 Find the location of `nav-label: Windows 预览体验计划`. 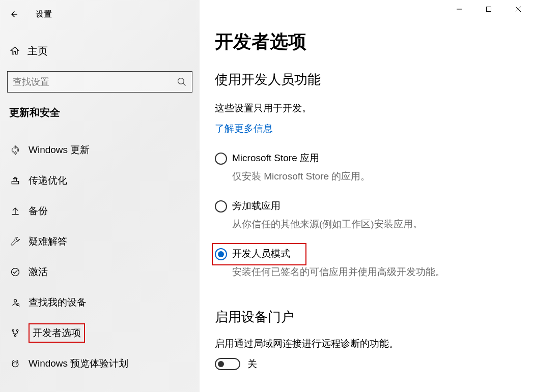

nav-label: Windows 预览体验计划 is located at coordinates (78, 364).